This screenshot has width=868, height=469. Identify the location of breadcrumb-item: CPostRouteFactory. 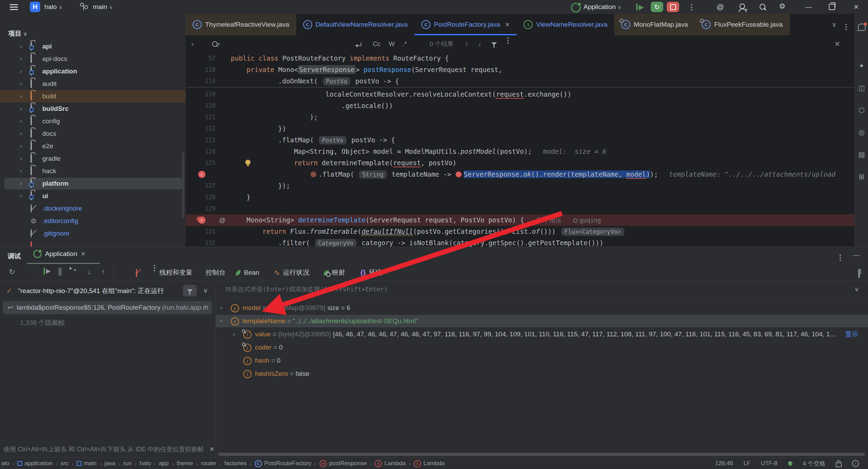
(283, 463).